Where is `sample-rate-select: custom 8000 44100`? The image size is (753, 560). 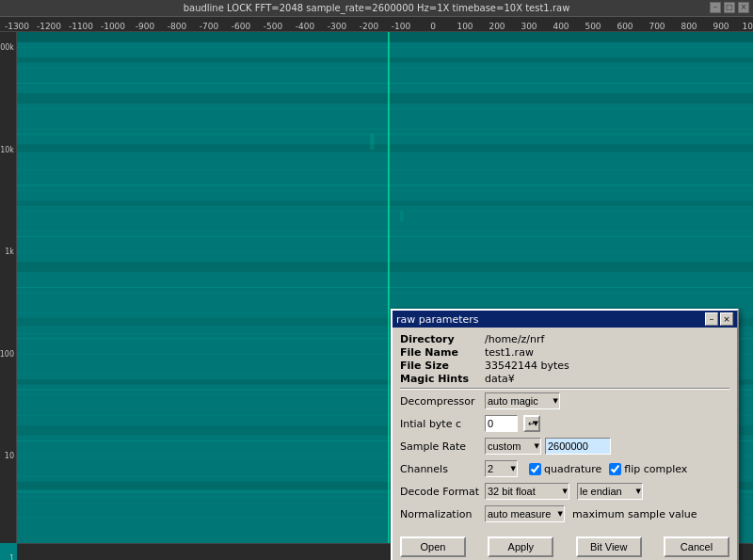 sample-rate-select: custom 8000 44100 is located at coordinates (513, 446).